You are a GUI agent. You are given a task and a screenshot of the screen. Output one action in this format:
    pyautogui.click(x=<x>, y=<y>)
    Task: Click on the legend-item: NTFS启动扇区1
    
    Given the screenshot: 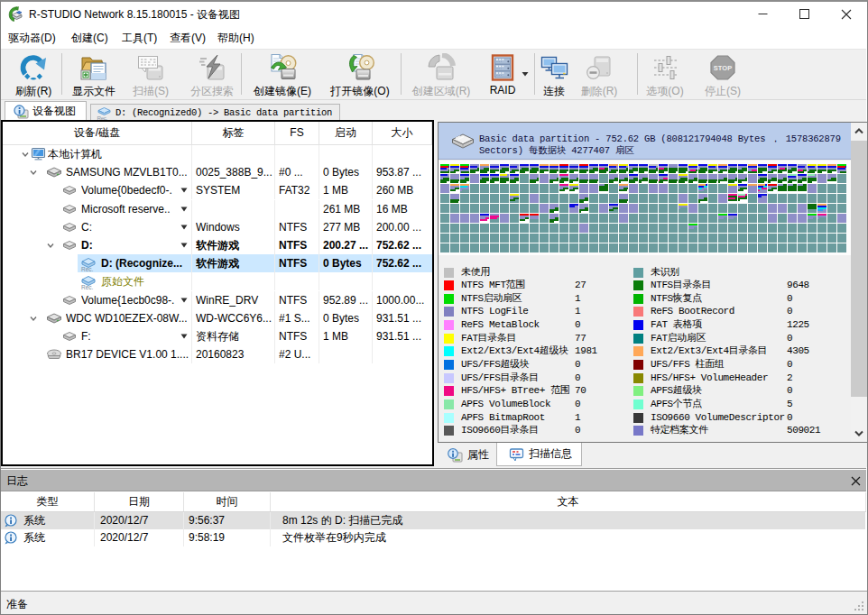 What is the action you would take?
    pyautogui.click(x=539, y=299)
    